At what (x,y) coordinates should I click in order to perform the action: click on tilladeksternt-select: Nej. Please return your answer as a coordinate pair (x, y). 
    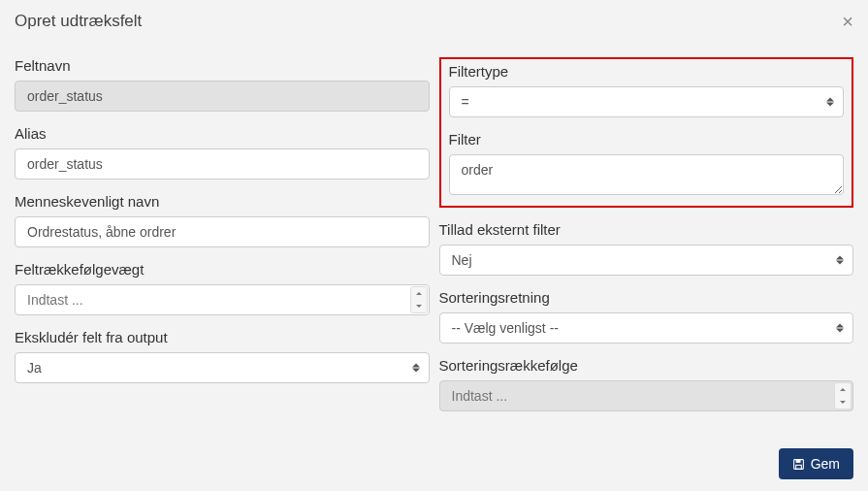
    Looking at the image, I should click on (647, 260).